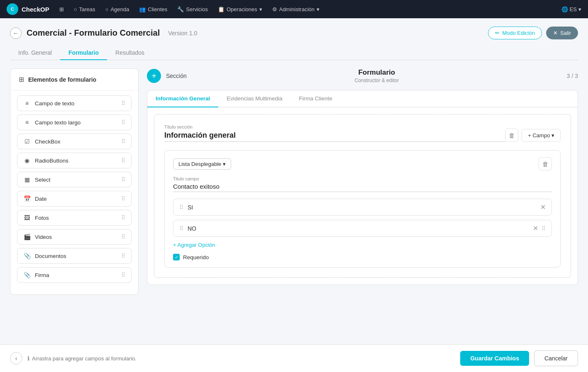  Describe the element at coordinates (74, 141) in the screenshot. I see `element-checkbox: ☑ CheckBox ⠿` at that location.